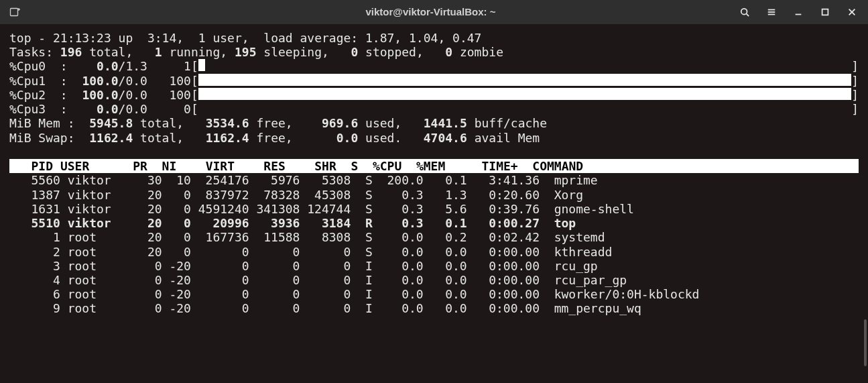 The width and height of the screenshot is (868, 383). I want to click on blank-line, so click(434, 152).